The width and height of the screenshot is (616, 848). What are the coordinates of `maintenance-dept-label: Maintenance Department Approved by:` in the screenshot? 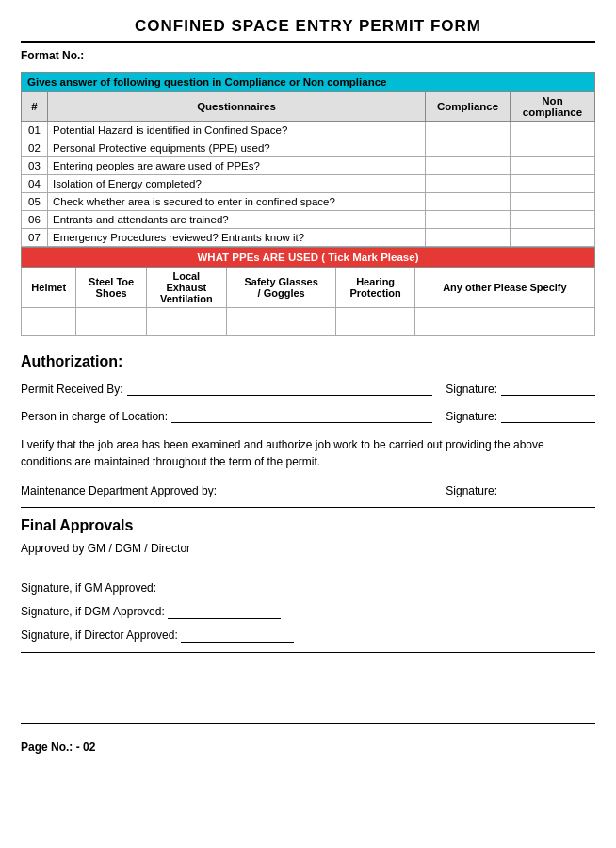 It's located at (119, 491).